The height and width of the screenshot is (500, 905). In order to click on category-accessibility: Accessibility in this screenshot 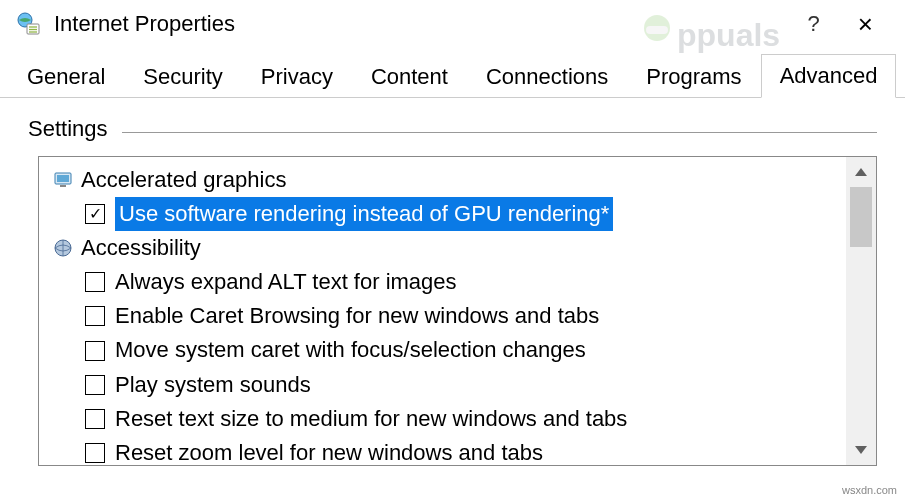, I will do `click(444, 248)`.